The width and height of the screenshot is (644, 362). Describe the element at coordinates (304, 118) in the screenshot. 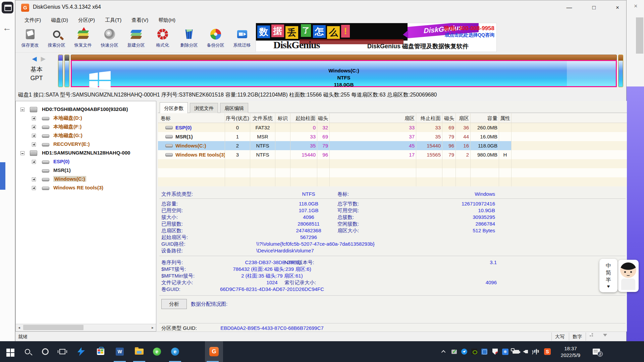

I see `header-start-cyl: 起始柱面` at that location.